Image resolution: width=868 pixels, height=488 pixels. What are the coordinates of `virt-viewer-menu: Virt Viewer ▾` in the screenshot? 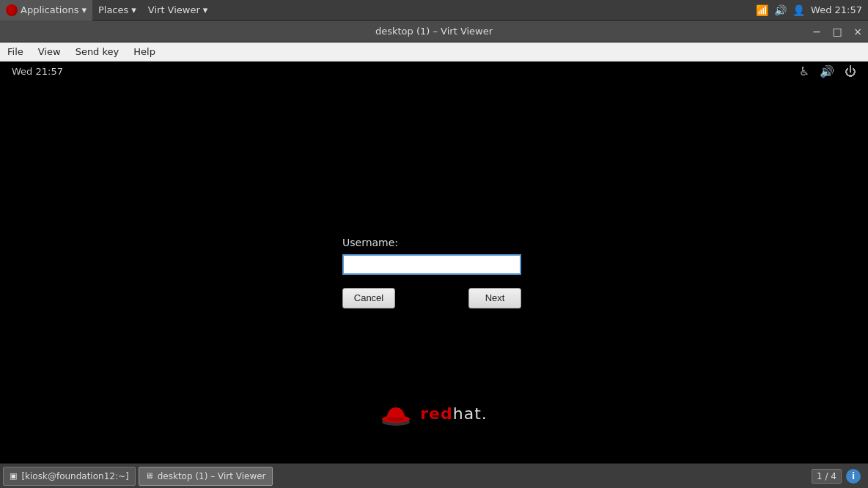 It's located at (178, 10).